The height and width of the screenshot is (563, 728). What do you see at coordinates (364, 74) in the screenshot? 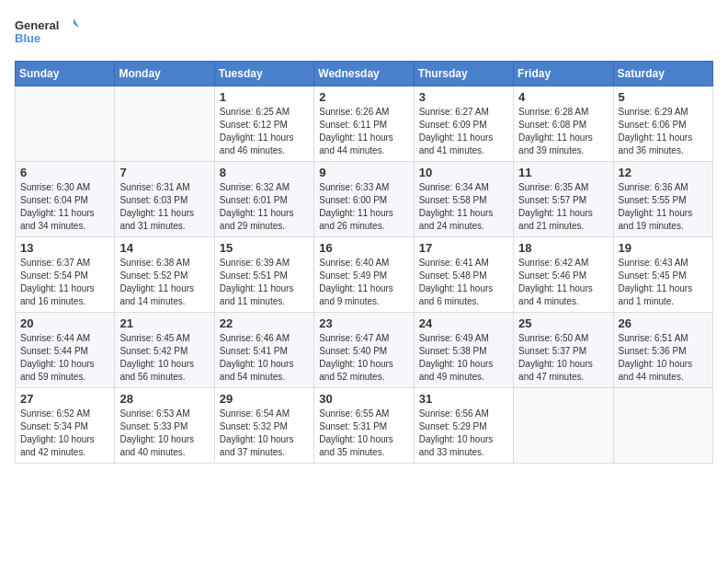
I see `column-header-wednesday: Wednesday` at bounding box center [364, 74].